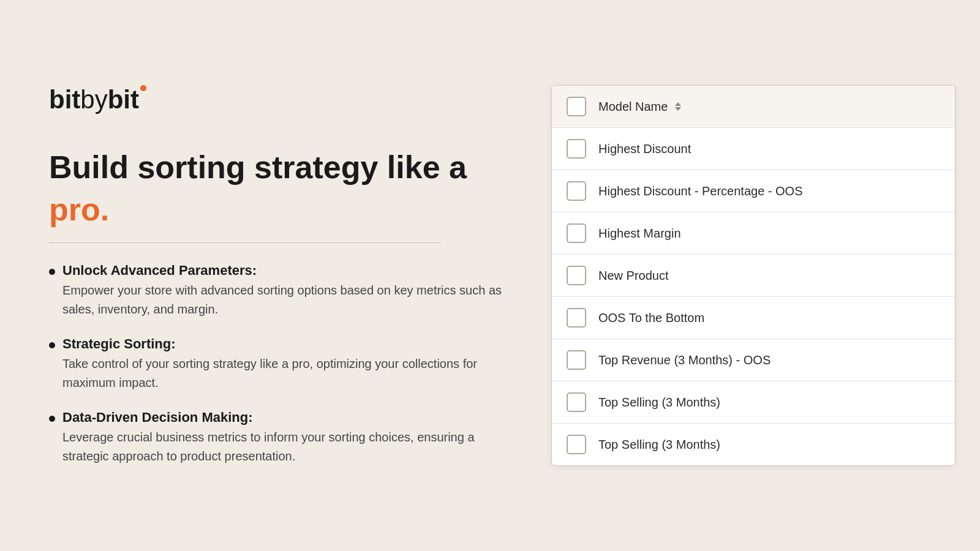 The height and width of the screenshot is (551, 980). I want to click on feature-item-2: Strategic Sorting: Take control of your …, so click(282, 364).